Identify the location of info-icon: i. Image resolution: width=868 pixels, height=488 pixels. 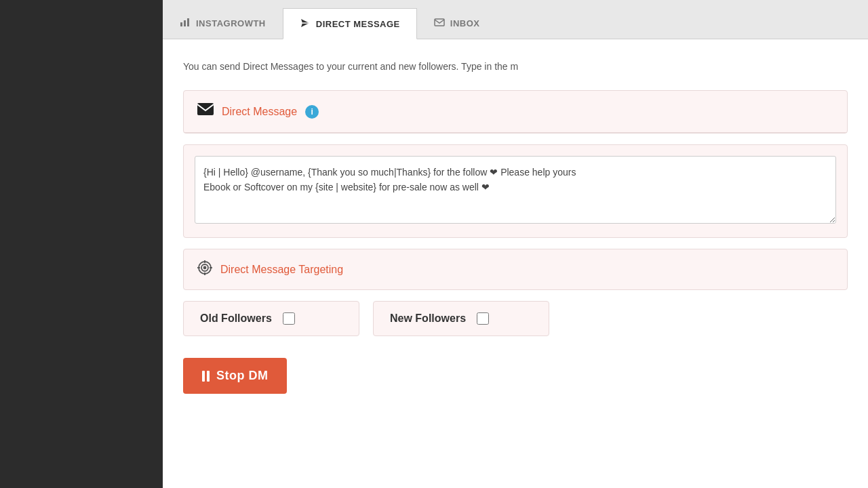
(312, 112).